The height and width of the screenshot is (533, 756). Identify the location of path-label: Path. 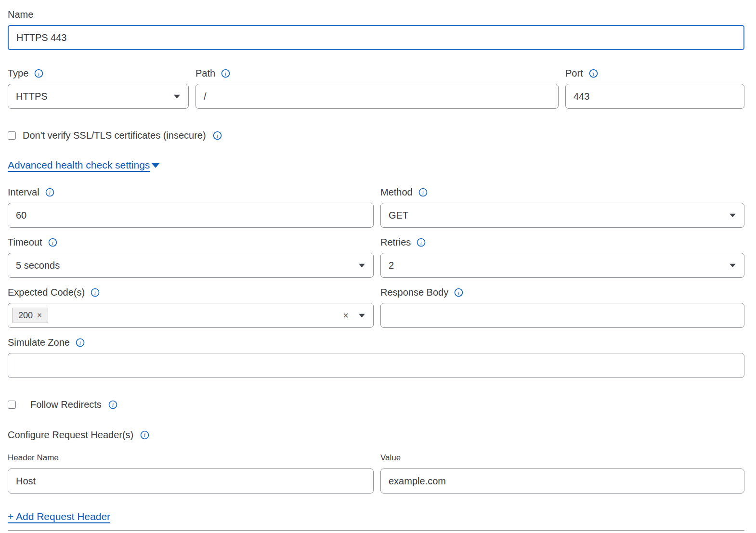
(205, 73).